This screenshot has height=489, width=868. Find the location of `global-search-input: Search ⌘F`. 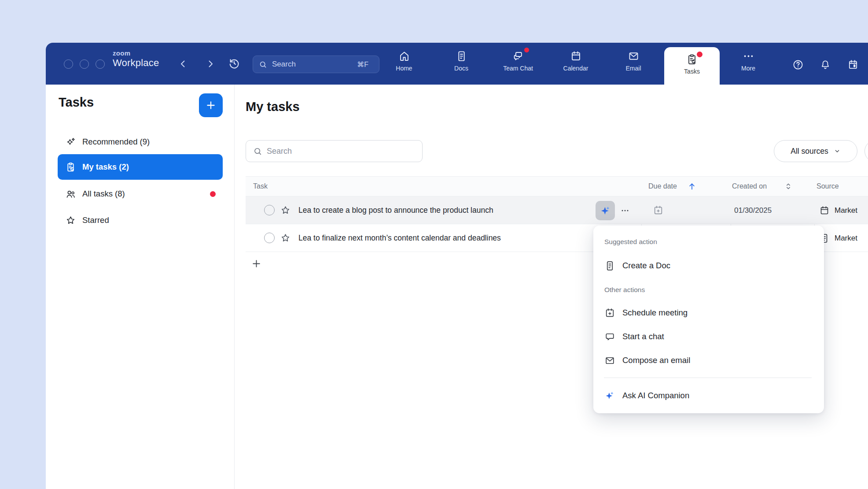

global-search-input: Search ⌘F is located at coordinates (316, 64).